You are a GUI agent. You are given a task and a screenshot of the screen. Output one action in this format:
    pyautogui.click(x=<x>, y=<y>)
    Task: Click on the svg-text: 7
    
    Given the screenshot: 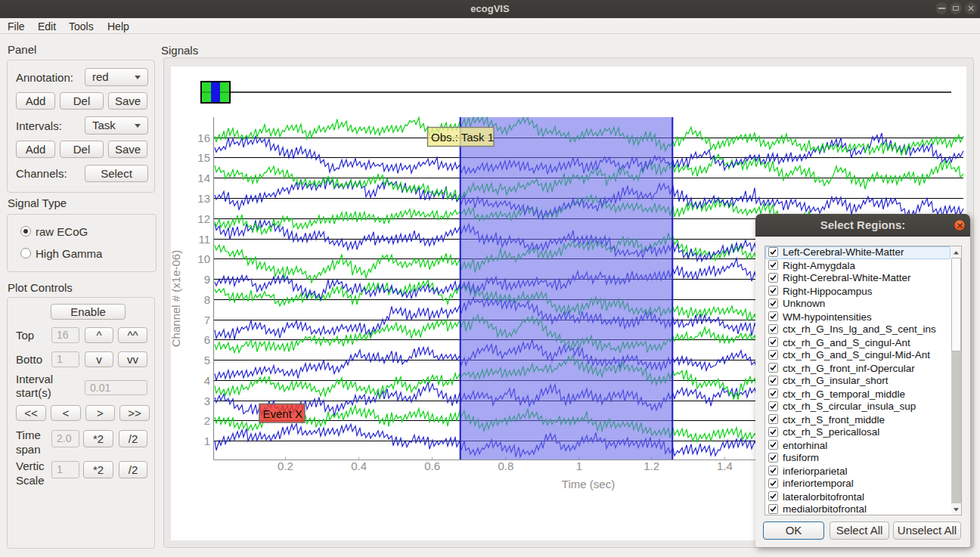 What is the action you would take?
    pyautogui.click(x=207, y=320)
    